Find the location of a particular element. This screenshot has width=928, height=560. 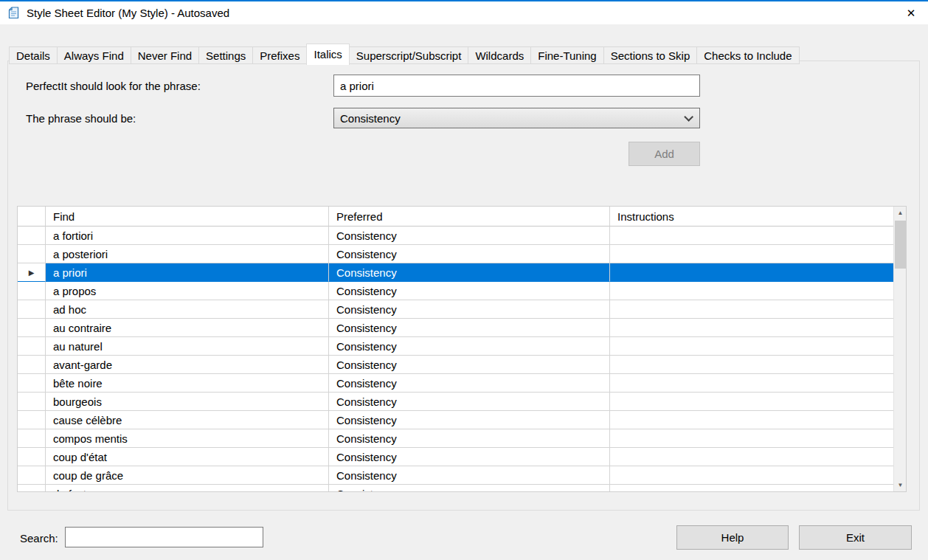

table-row: a proposConsistency is located at coordinates (456, 291).